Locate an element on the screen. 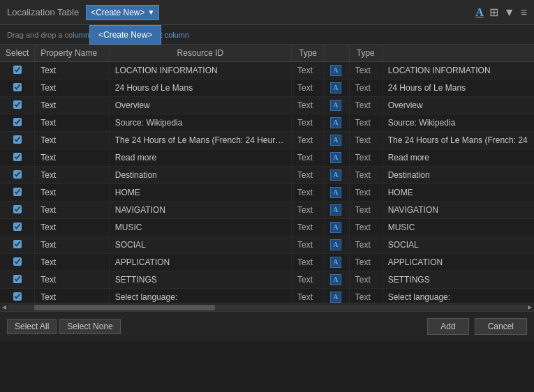 The image size is (534, 392). header-title: Localization Table is located at coordinates (43, 13).